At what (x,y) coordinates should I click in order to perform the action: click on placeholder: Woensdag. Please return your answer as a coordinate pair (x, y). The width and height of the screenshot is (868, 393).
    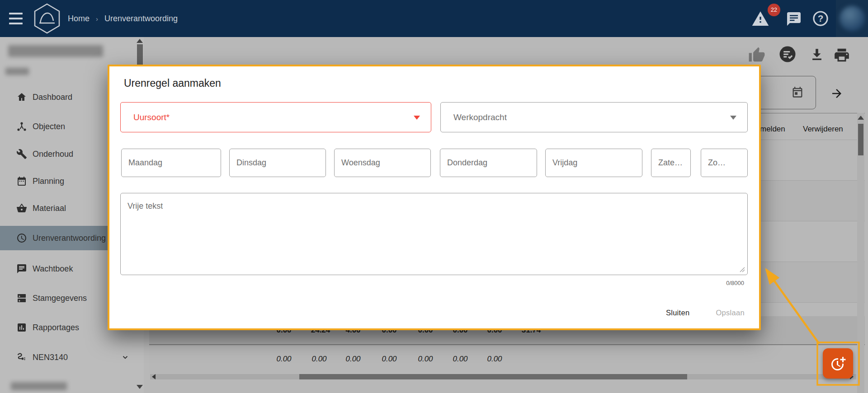
    Looking at the image, I should click on (357, 163).